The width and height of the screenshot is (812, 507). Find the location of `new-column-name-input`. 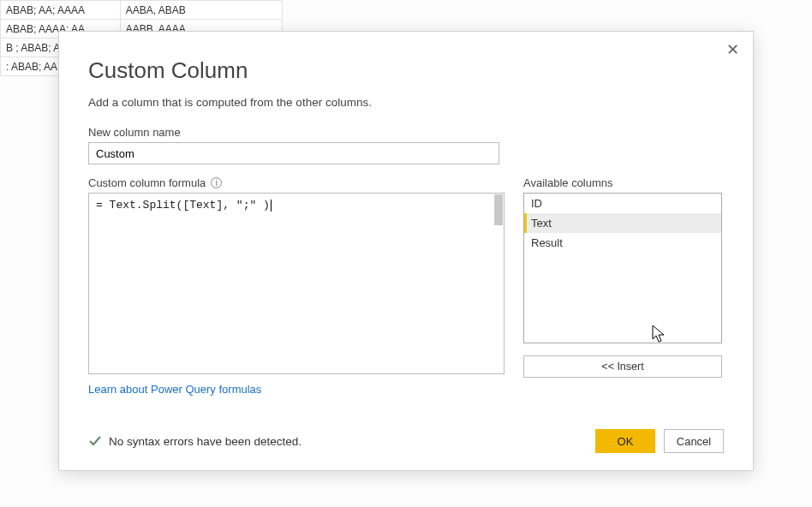

new-column-name-input is located at coordinates (294, 153).